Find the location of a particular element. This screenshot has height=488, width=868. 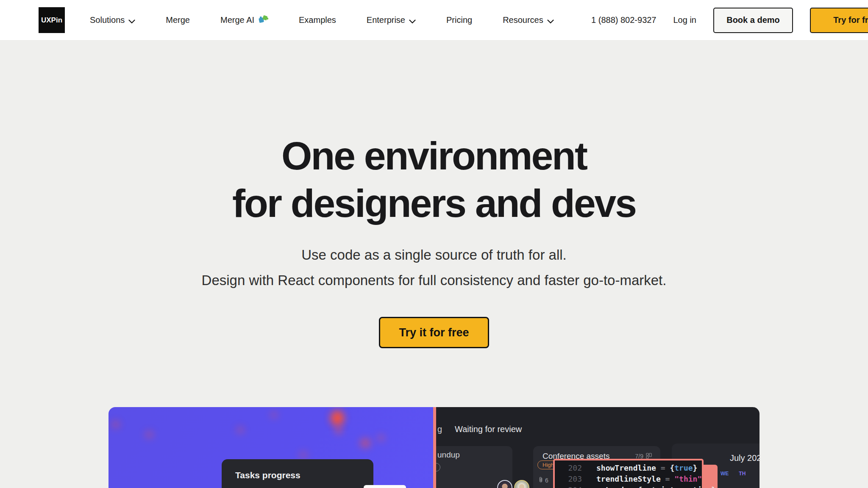

white-card-edge is located at coordinates (385, 486).